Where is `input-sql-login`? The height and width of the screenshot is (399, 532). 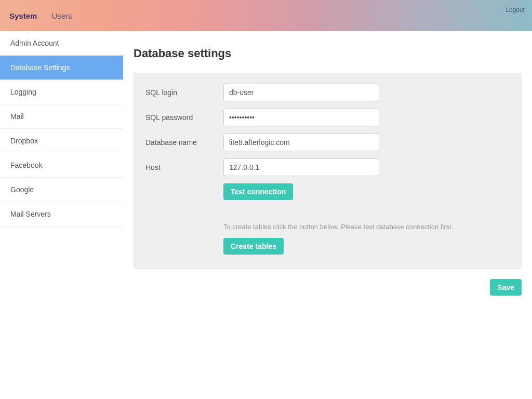
input-sql-login is located at coordinates (301, 92).